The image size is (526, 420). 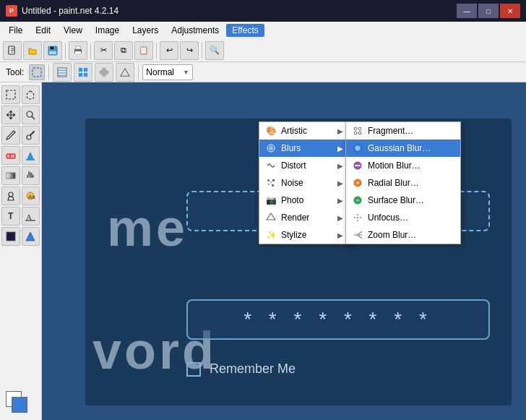 I want to click on color-preview, so click(x=17, y=402).